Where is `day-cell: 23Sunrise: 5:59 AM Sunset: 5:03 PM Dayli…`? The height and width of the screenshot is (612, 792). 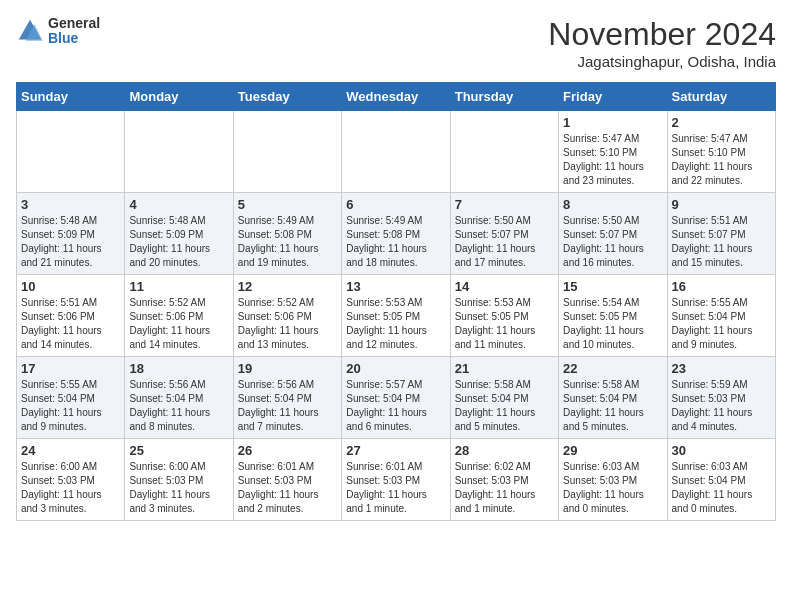 day-cell: 23Sunrise: 5:59 AM Sunset: 5:03 PM Dayli… is located at coordinates (721, 398).